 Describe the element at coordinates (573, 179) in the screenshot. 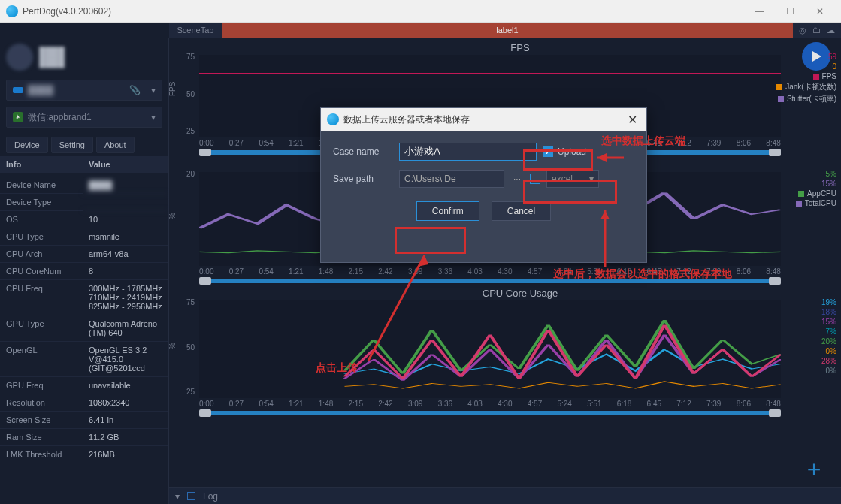

I see `format-select: excel ▾` at that location.